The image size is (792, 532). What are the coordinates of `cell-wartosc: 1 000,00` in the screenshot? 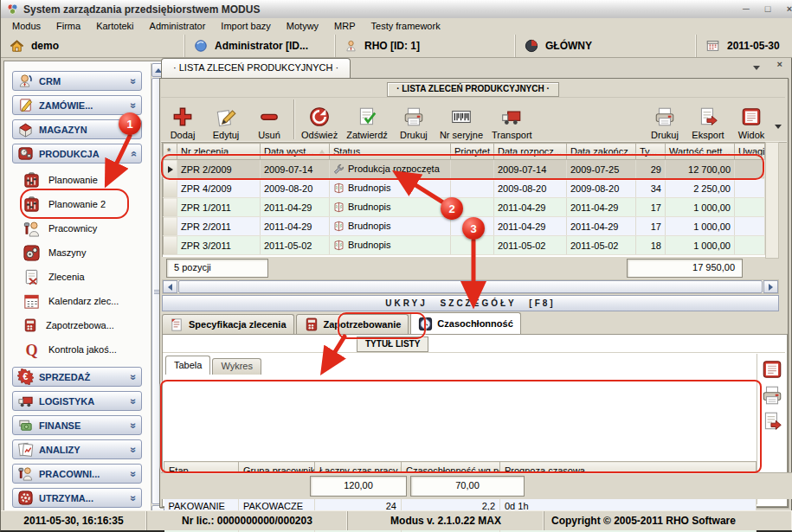 It's located at (700, 227).